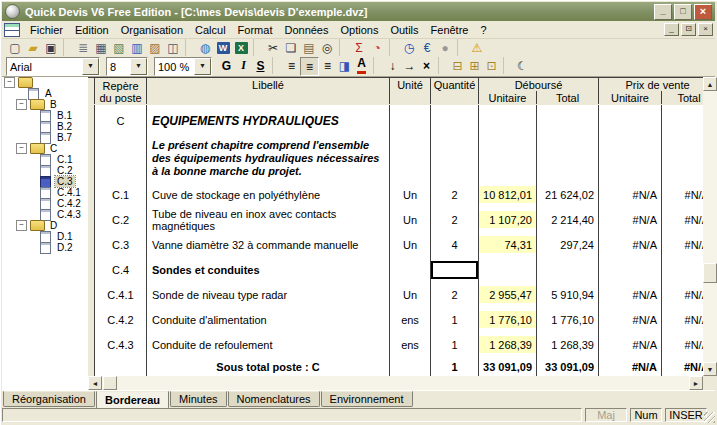  What do you see at coordinates (45, 116) in the screenshot?
I see `tree-item-B.1: B.1` at bounding box center [45, 116].